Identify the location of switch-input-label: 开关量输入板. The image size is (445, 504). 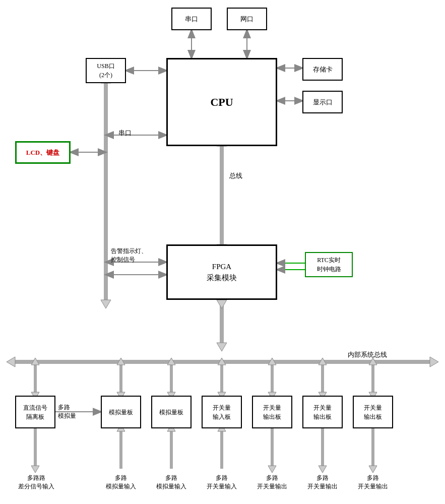
(222, 412).